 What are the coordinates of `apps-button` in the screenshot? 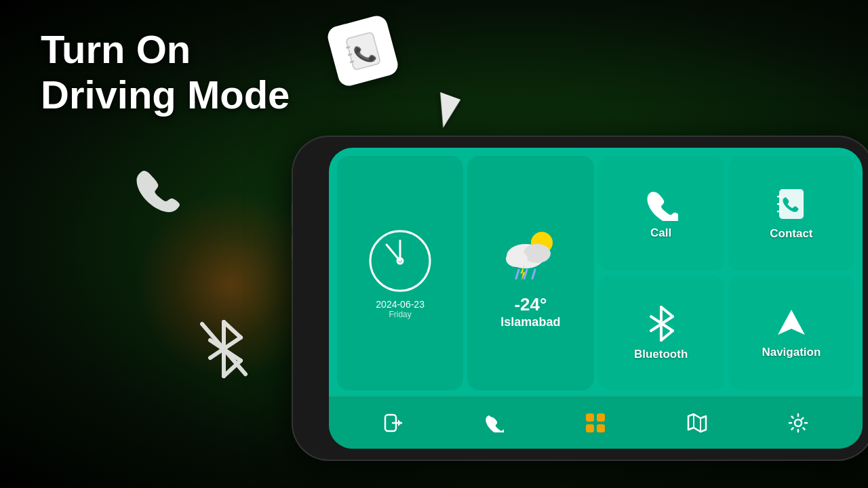 It's located at (595, 423).